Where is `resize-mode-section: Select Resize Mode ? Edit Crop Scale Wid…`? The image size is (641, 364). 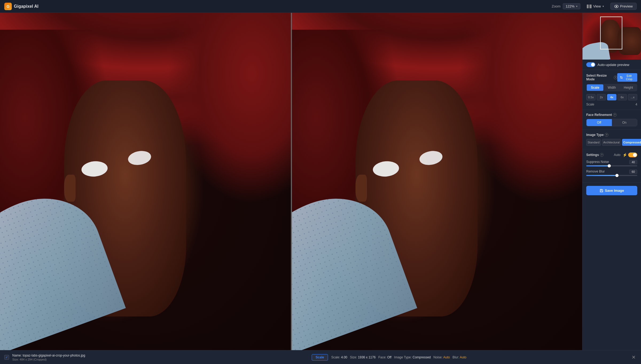 resize-mode-section: Select Resize Mode ? Edit Crop Scale Wid… is located at coordinates (612, 90).